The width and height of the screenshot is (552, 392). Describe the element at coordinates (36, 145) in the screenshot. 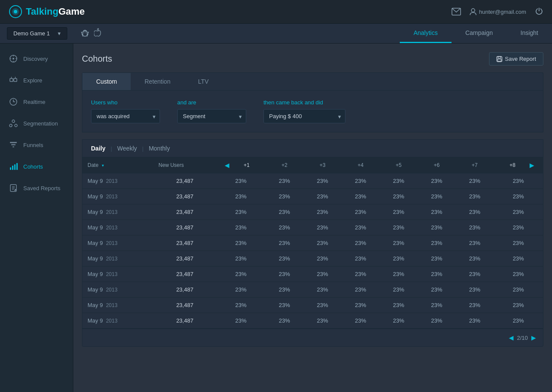

I see `sidebar-item-funnels: Funnels` at that location.